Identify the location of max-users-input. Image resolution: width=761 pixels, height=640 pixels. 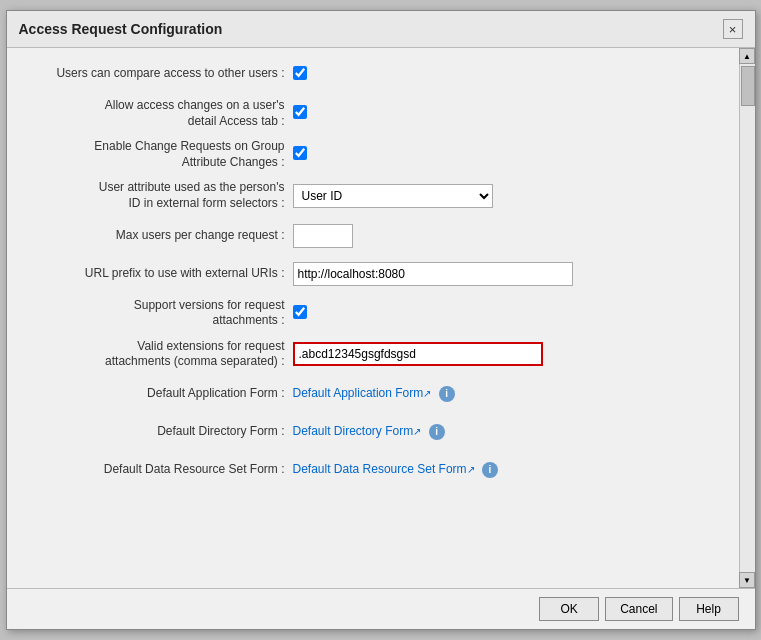
(323, 236).